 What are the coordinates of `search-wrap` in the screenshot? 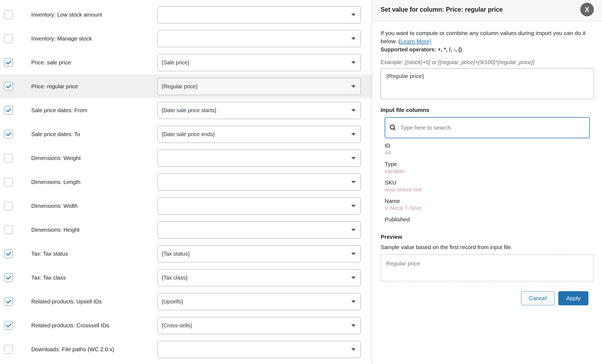 It's located at (487, 128).